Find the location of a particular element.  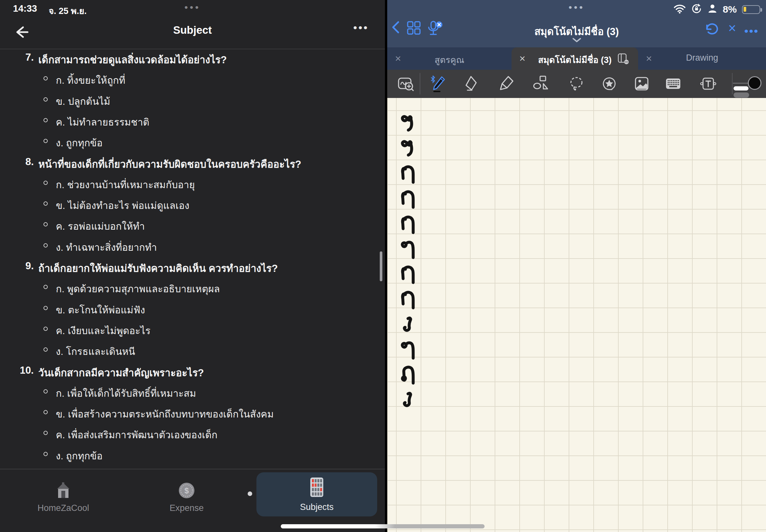

notebook-nav-bar: สมุดโน้ตไม่มีชื่อ (3) × ••• is located at coordinates (577, 32).